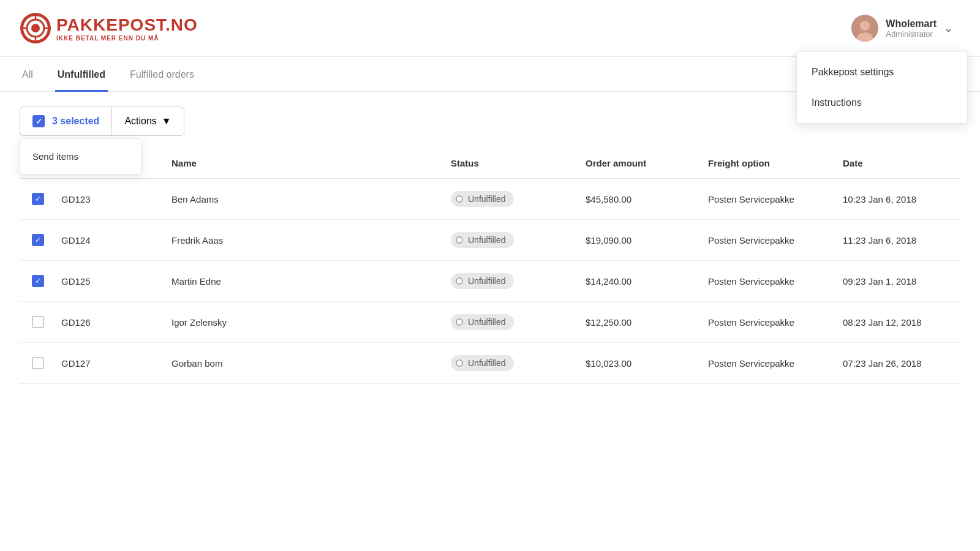 This screenshot has width=980, height=551. Describe the element at coordinates (306, 364) in the screenshot. I see `row-name-GD127: Gorban bom` at that location.